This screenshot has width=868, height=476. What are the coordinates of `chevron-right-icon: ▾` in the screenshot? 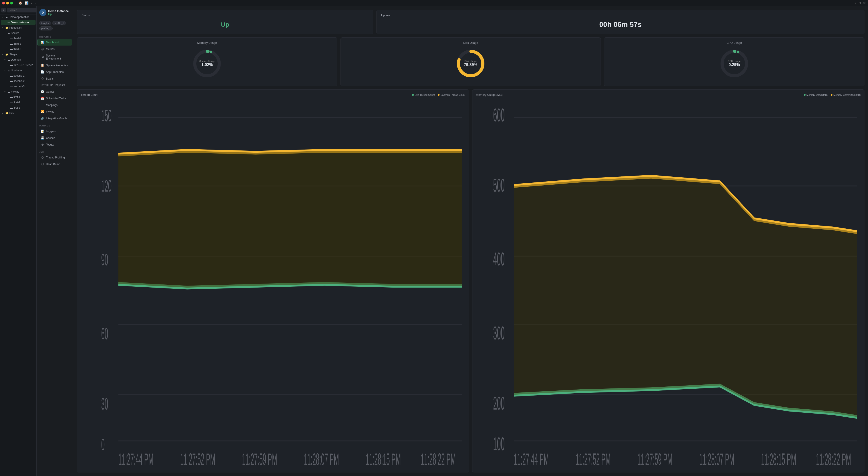 It's located at (3, 28).